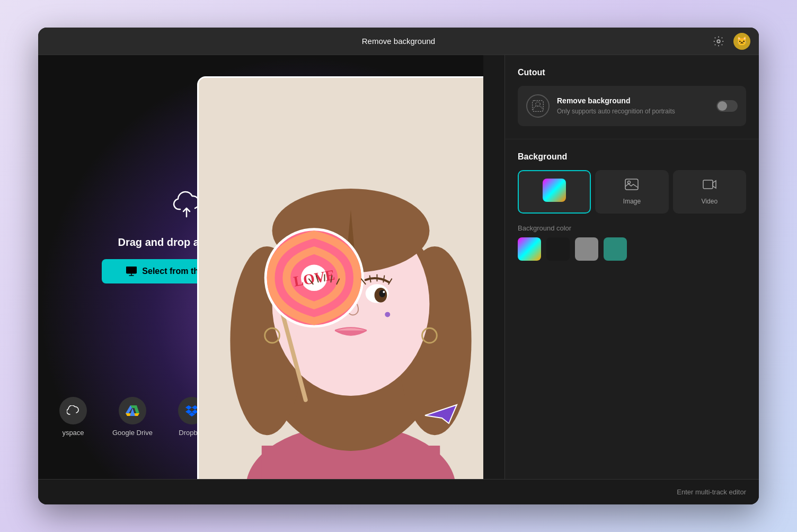 The image size is (797, 532). I want to click on title-bar-actions: 🐱, so click(730, 41).